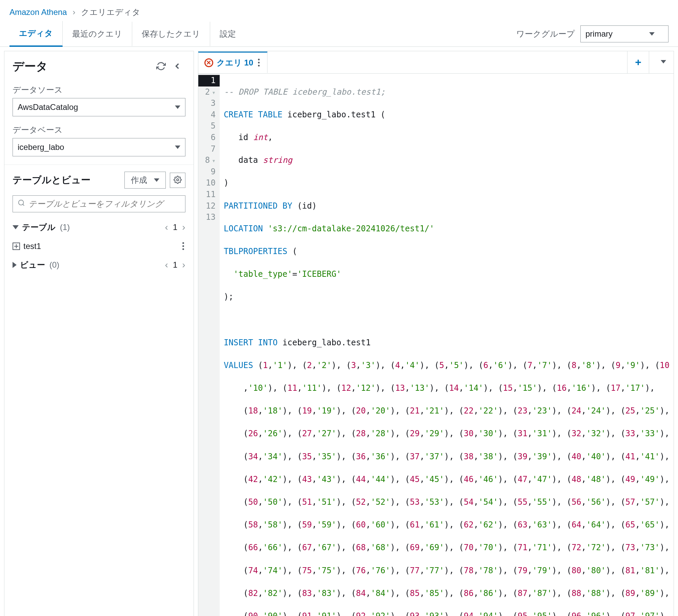 The image size is (678, 616). I want to click on tables-pager: ‹ 1 ›, so click(175, 227).